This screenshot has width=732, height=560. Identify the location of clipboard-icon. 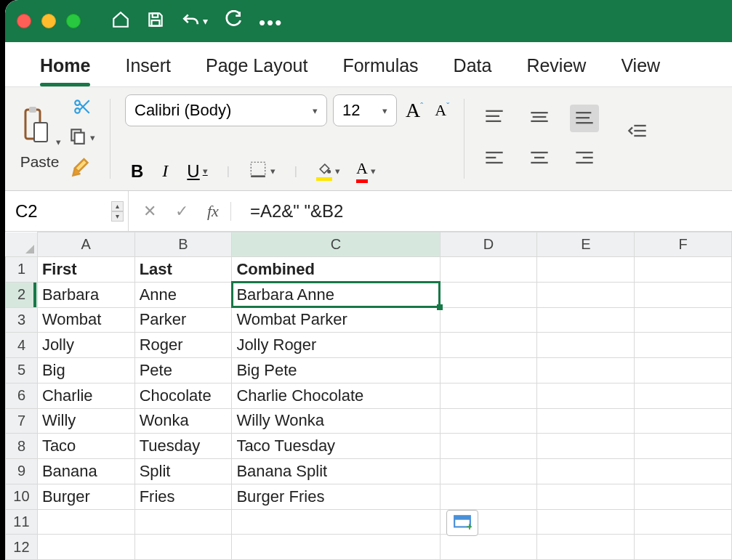
(36, 127).